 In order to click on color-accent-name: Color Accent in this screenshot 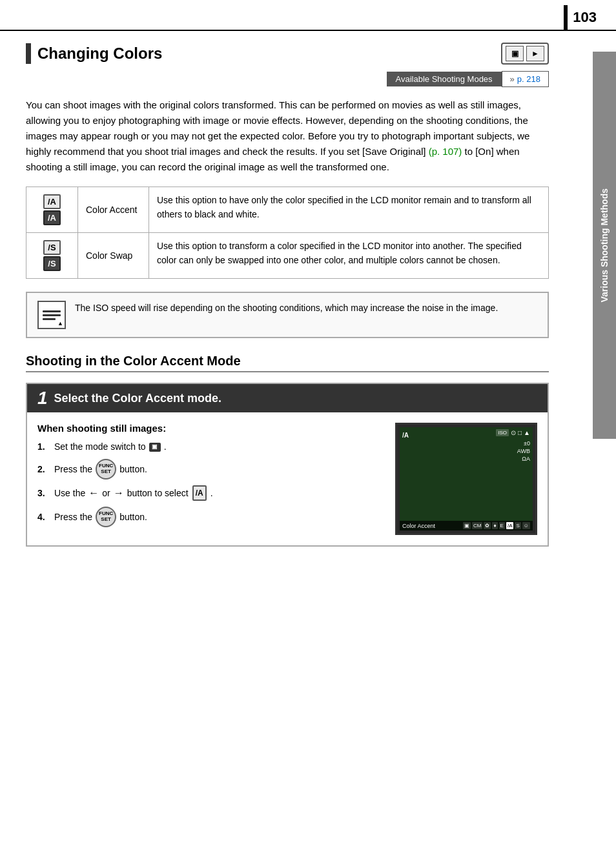, I will do `click(114, 210)`.